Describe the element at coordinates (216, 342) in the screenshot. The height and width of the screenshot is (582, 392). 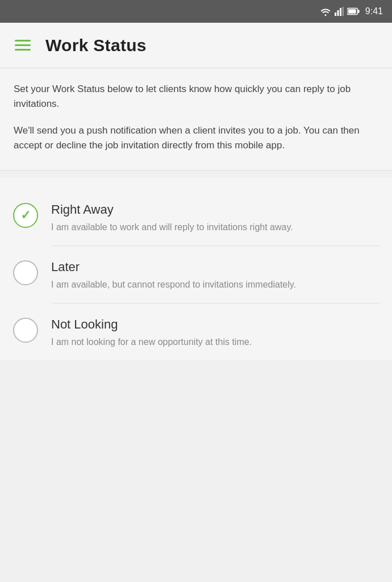
I see `option-description-not-looking: I am not looking for a new opportunity a…` at that location.